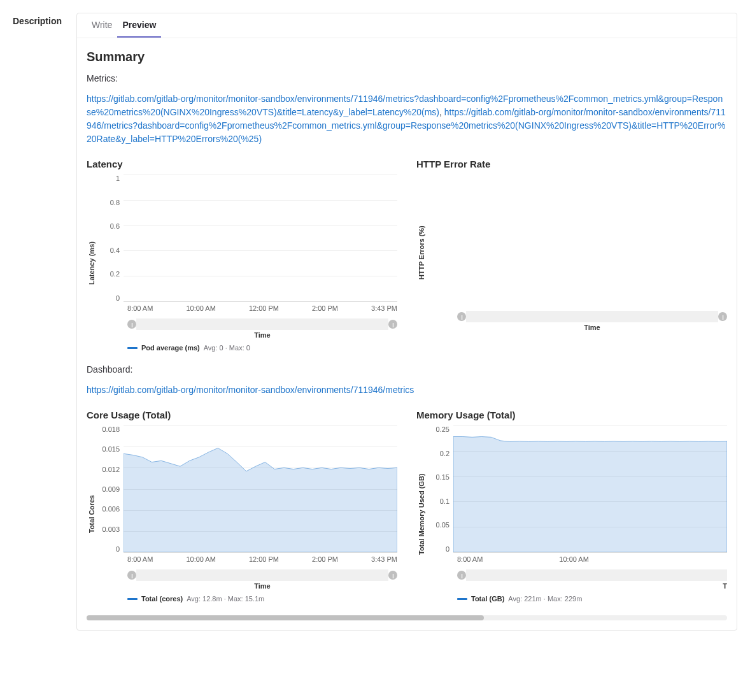 The image size is (750, 700). Describe the element at coordinates (572, 506) in the screenshot. I see `chart-memory-usage: Memory Usage (Total) Total Memory Used (…` at that location.